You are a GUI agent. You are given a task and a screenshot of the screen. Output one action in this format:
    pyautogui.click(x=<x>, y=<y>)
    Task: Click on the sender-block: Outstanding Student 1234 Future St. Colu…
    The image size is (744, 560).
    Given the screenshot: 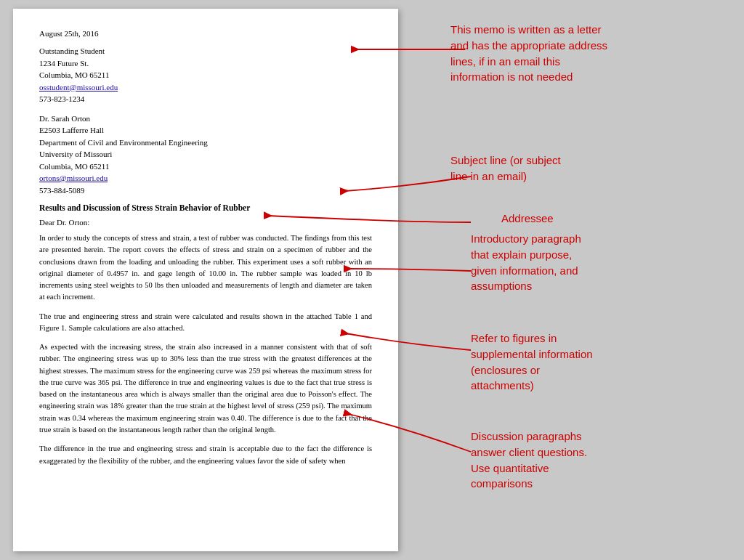 What is the action you would take?
    pyautogui.click(x=206, y=76)
    